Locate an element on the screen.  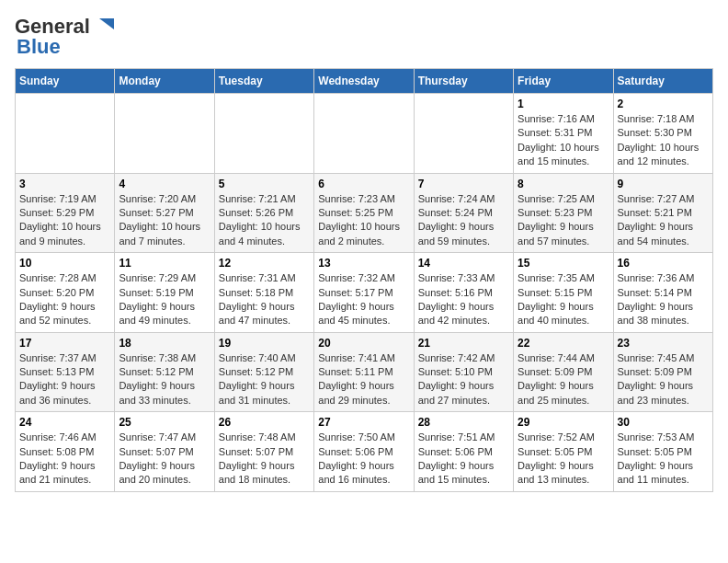
day-info: Sunrise: 7:32 AMSunset: 5:17 PMDaylight:… is located at coordinates (364, 300).